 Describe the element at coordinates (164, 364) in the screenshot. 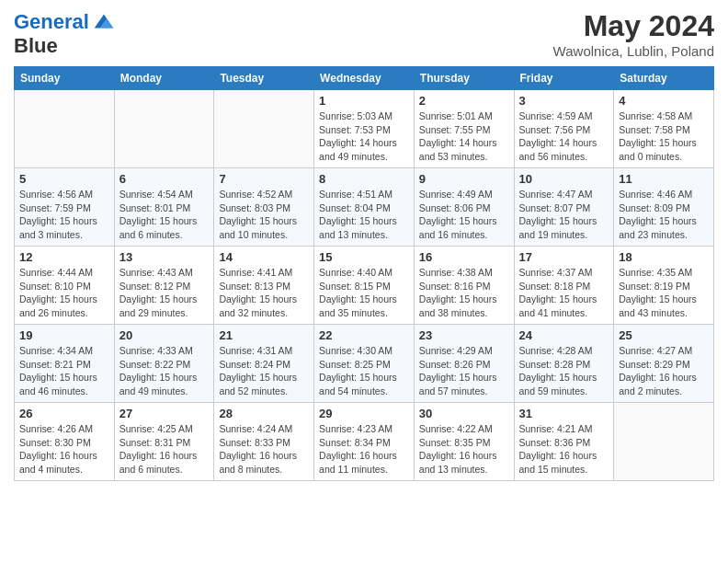

I see `day-cell: 20Sunrise: 4:33 AMSunset: 8:22 PMDayligh…` at that location.